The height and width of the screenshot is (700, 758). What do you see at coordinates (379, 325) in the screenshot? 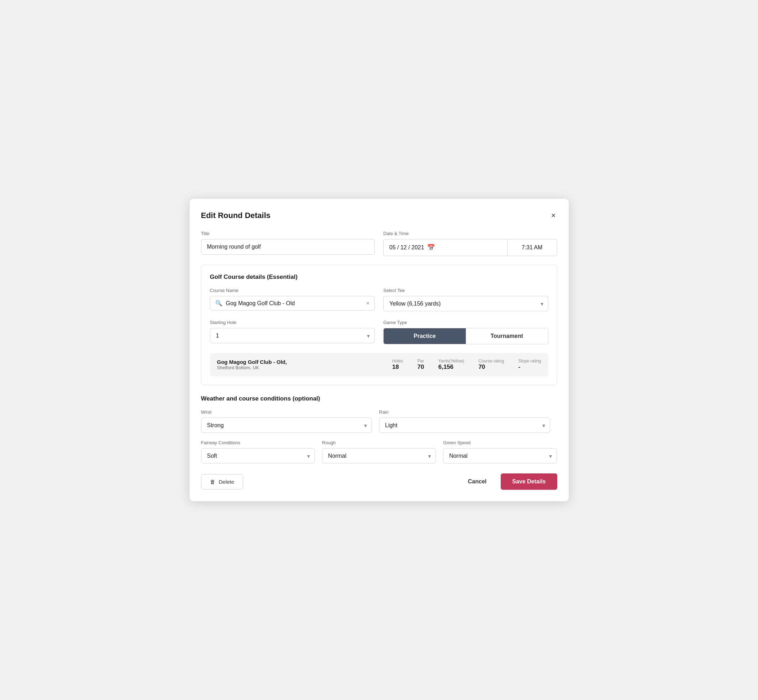
I see `golf-course-section: Golf Course details (Essential) Course N…` at bounding box center [379, 325].